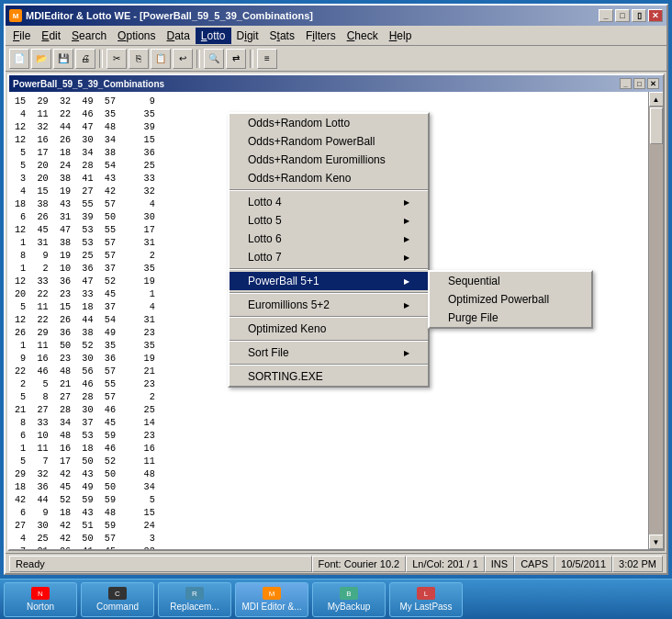  Describe the element at coordinates (336, 84) in the screenshot. I see `child-title-bar: PowerBall_59_5_39_Combinations _ □ ✕` at that location.